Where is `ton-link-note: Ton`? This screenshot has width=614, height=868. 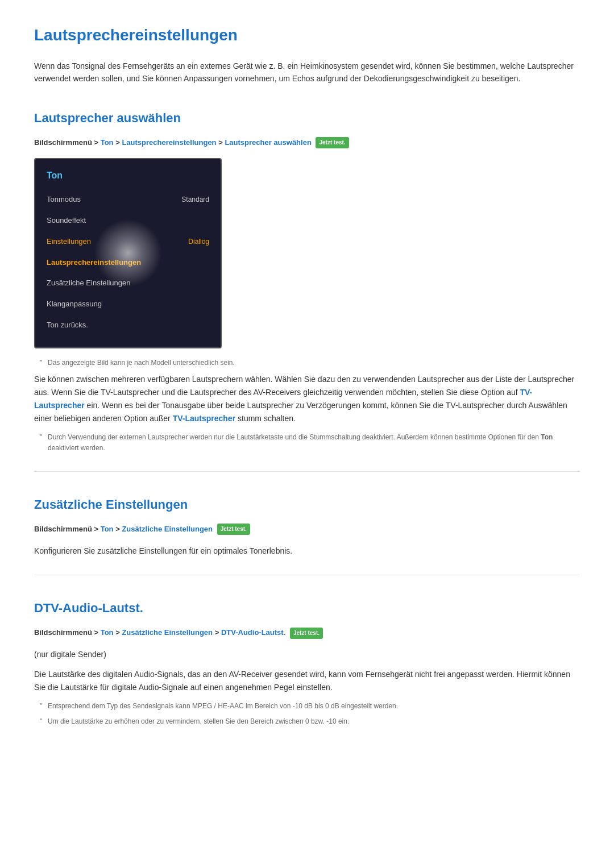
ton-link-note: Ton is located at coordinates (547, 437).